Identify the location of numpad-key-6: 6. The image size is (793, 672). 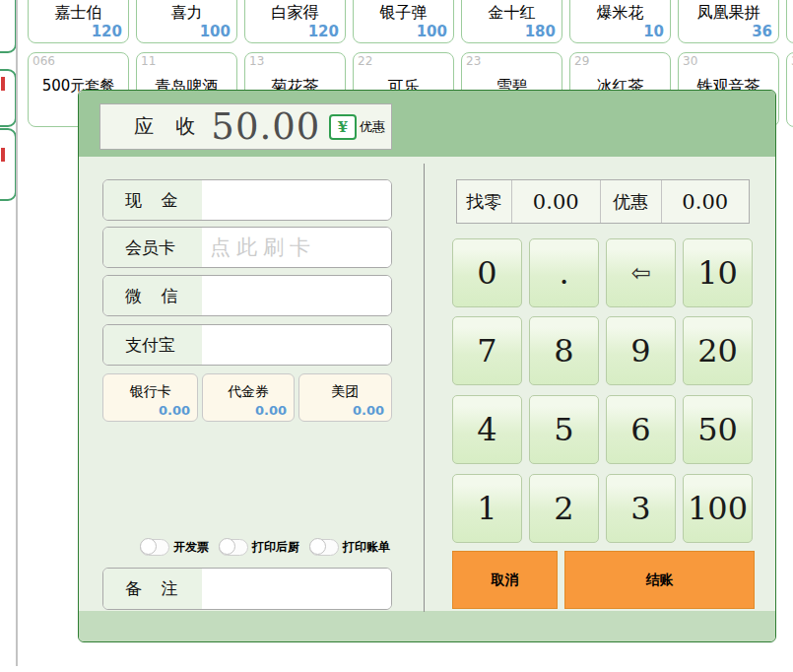
(640, 430).